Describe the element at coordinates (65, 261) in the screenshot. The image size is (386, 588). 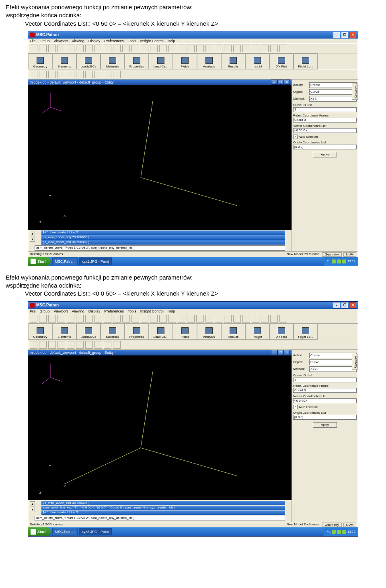
I see `taskbar-app: MSC.Patran` at that location.